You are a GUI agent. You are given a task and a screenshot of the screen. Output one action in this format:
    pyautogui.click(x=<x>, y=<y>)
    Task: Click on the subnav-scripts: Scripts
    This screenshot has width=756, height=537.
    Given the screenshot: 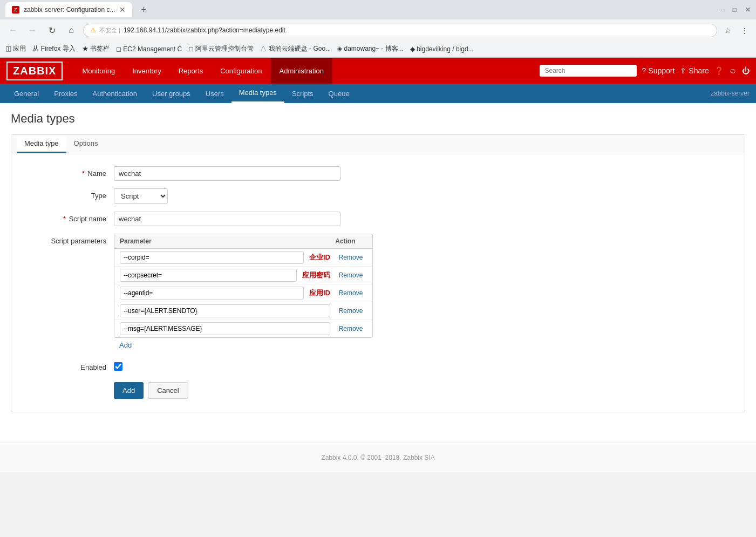 What is the action you would take?
    pyautogui.click(x=303, y=93)
    